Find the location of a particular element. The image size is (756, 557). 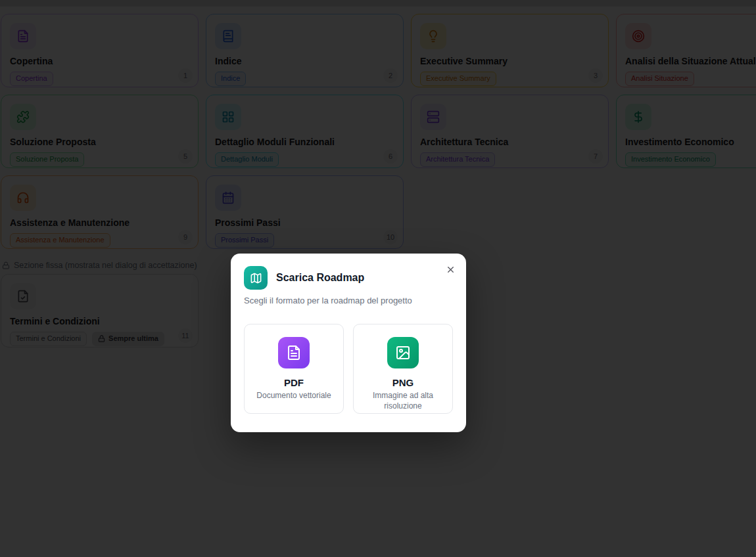

modal-header: Scarica Roadmap is located at coordinates (348, 278).